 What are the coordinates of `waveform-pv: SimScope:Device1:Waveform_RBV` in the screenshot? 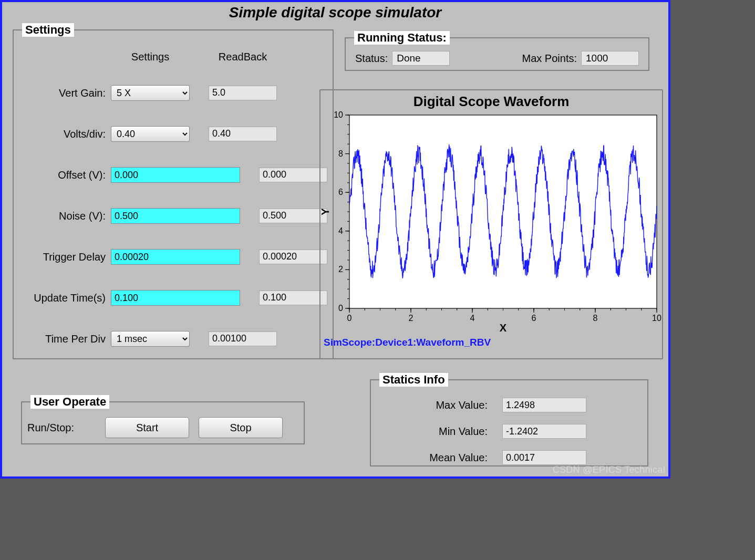 It's located at (491, 343).